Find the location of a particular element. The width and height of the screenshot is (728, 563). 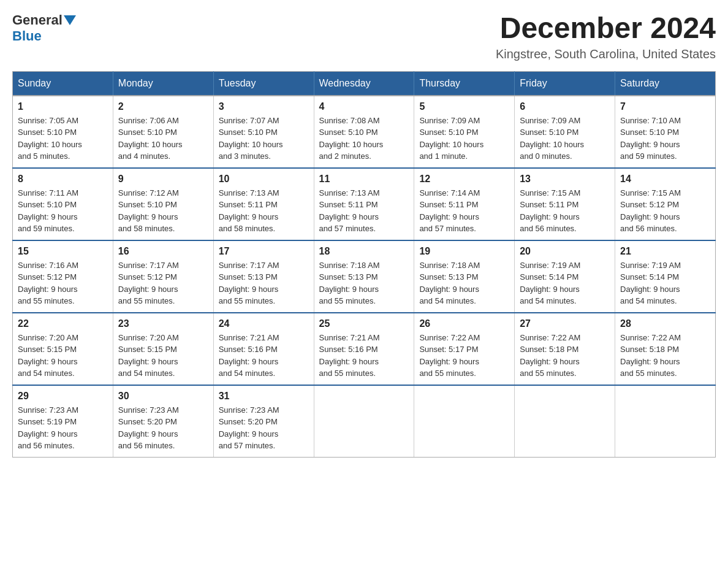

calendar-cell: 15Sunrise: 7:16 AM Sunset: 5:12 PM Dayli… is located at coordinates (63, 277).